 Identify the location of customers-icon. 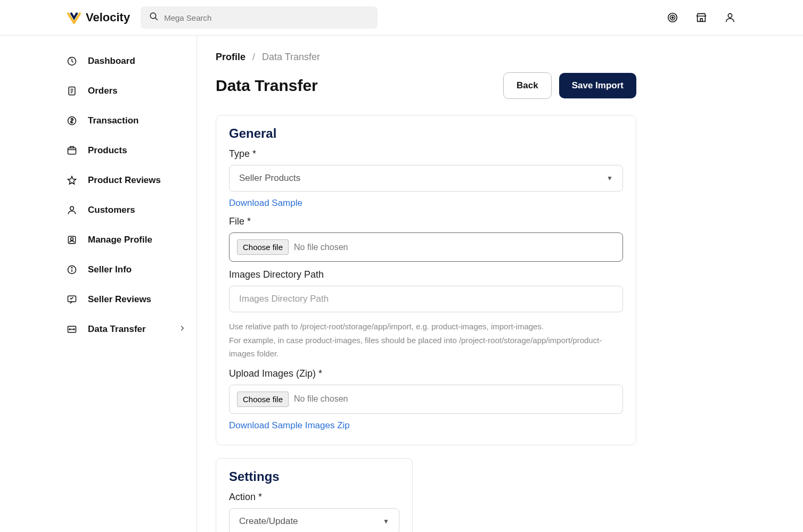
(72, 210).